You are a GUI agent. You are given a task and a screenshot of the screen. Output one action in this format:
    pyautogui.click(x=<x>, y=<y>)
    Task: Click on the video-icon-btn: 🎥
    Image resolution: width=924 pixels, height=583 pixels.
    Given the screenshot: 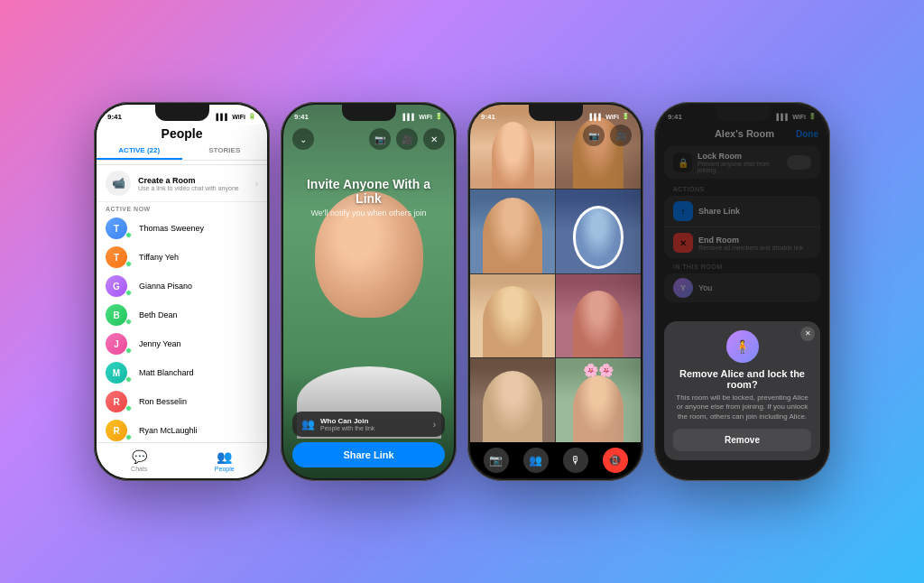 What is the action you would take?
    pyautogui.click(x=621, y=135)
    